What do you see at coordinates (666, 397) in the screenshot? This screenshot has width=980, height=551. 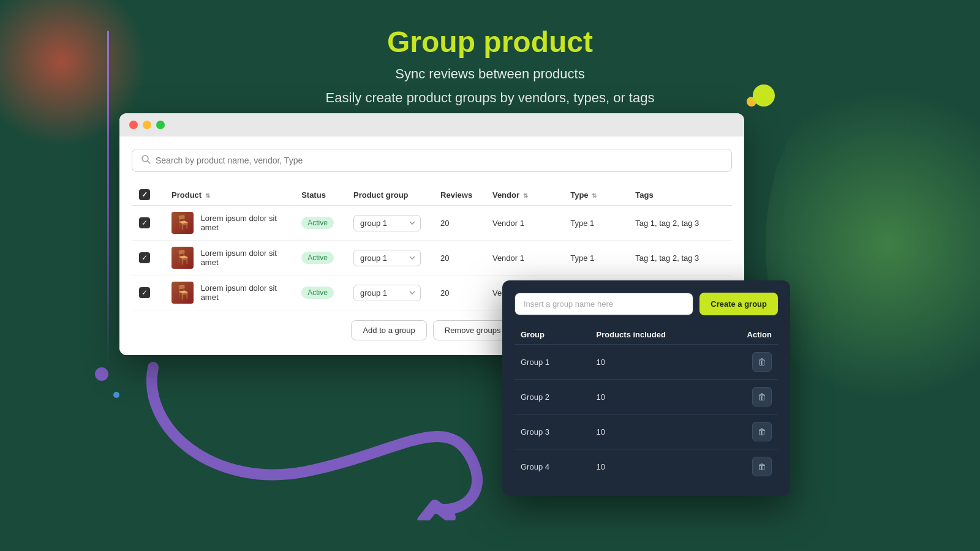 I see `group-products-cell-1: 10` at bounding box center [666, 397].